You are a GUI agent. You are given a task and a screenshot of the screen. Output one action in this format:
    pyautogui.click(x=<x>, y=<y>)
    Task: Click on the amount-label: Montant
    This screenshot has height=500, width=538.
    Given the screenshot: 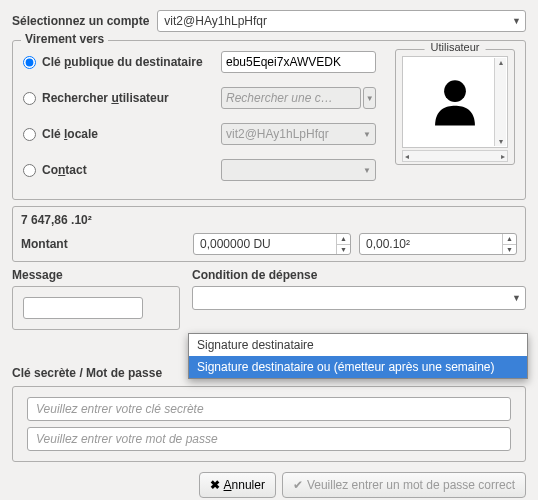 What is the action you would take?
    pyautogui.click(x=103, y=244)
    